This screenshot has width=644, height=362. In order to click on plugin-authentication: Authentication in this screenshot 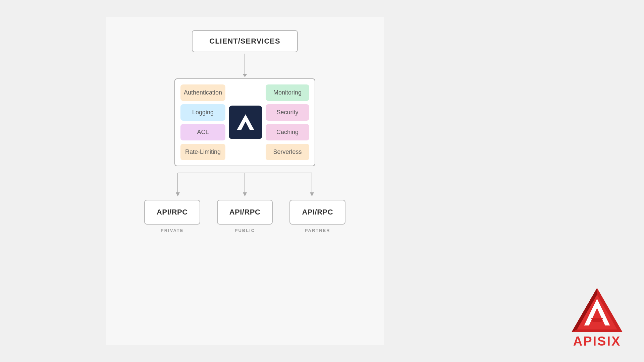, I will do `click(203, 93)`.